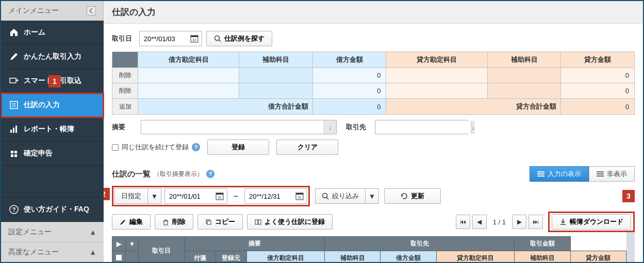 The width and height of the screenshot is (644, 263). Describe the element at coordinates (519, 222) in the screenshot. I see `pager-next: ▶` at that location.